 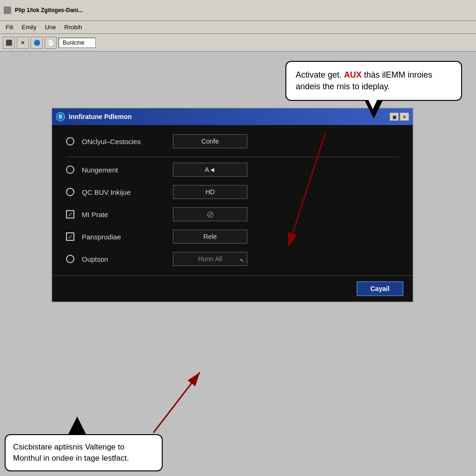 I want to click on toolbar-btn-icon1: ⬛, so click(x=9, y=43).